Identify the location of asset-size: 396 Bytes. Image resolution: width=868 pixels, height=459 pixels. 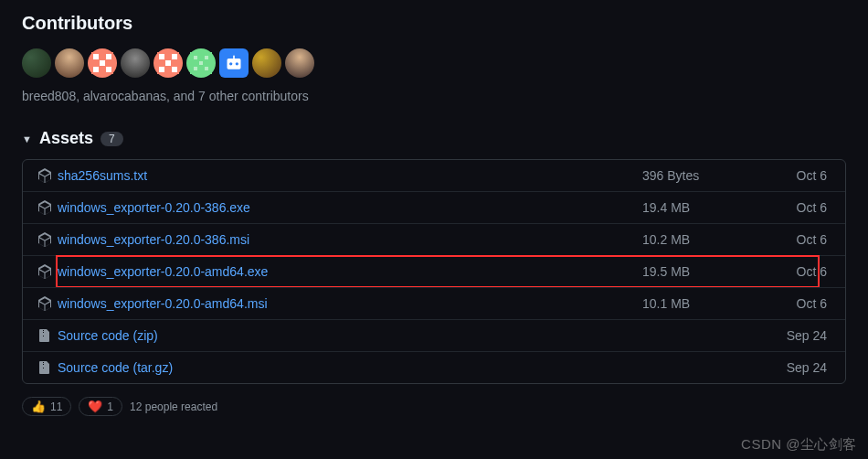
(671, 176).